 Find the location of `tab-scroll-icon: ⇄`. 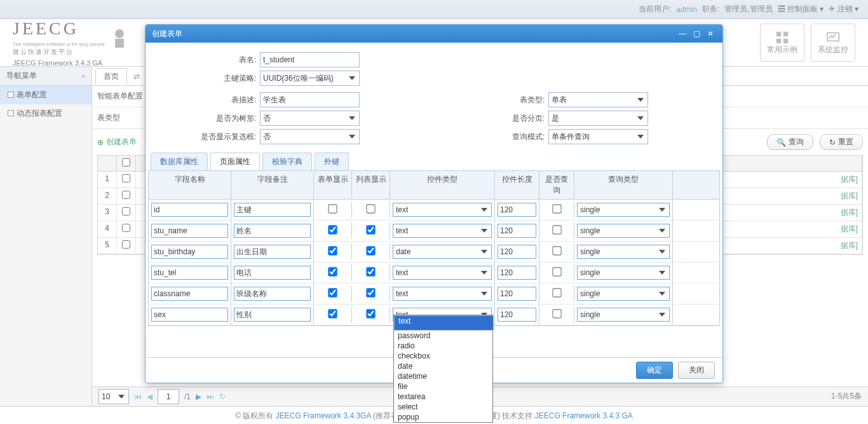

tab-scroll-icon: ⇄ is located at coordinates (137, 76).